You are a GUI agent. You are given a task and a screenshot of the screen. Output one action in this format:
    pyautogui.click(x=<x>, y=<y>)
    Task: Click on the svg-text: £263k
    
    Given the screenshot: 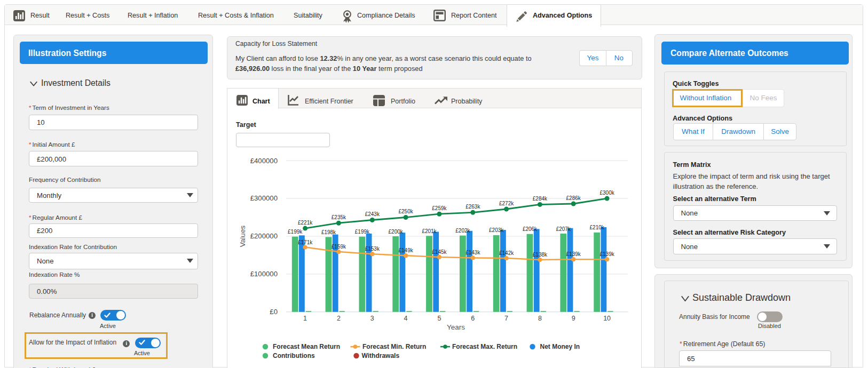 What is the action you would take?
    pyautogui.click(x=473, y=207)
    